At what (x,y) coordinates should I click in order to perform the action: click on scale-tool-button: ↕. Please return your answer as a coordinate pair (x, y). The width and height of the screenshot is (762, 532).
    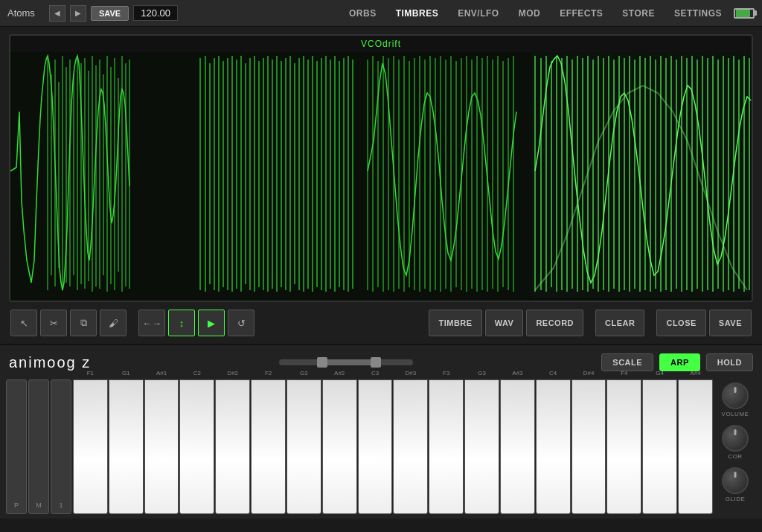
    Looking at the image, I should click on (182, 323).